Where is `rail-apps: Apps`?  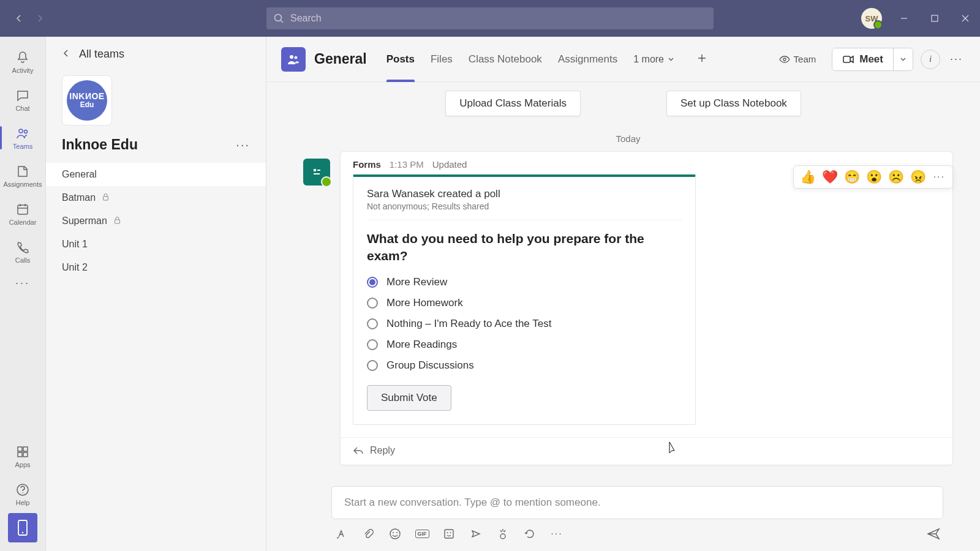 rail-apps: Apps is located at coordinates (23, 456).